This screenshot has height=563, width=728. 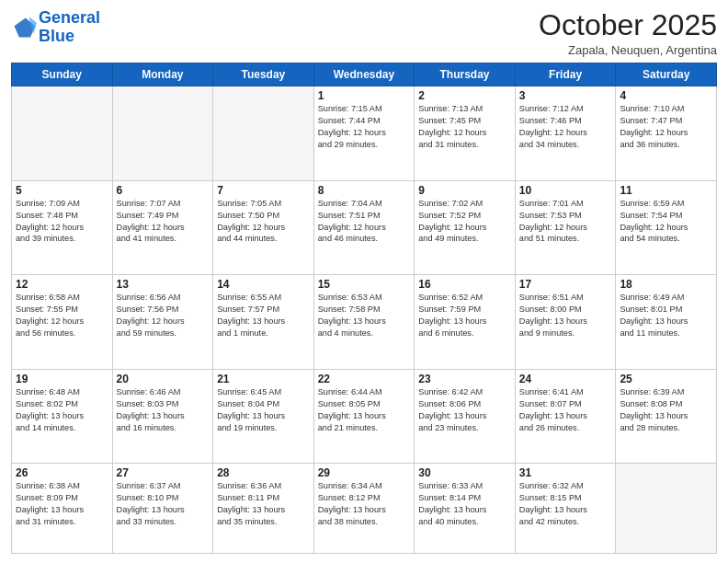 I want to click on day-header-sunday: Sunday, so click(x=63, y=75).